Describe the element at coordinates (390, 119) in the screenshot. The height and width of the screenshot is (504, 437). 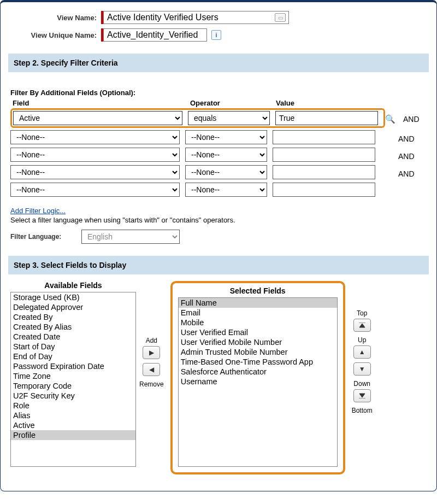
I see `lookup-icon: 🔍` at that location.